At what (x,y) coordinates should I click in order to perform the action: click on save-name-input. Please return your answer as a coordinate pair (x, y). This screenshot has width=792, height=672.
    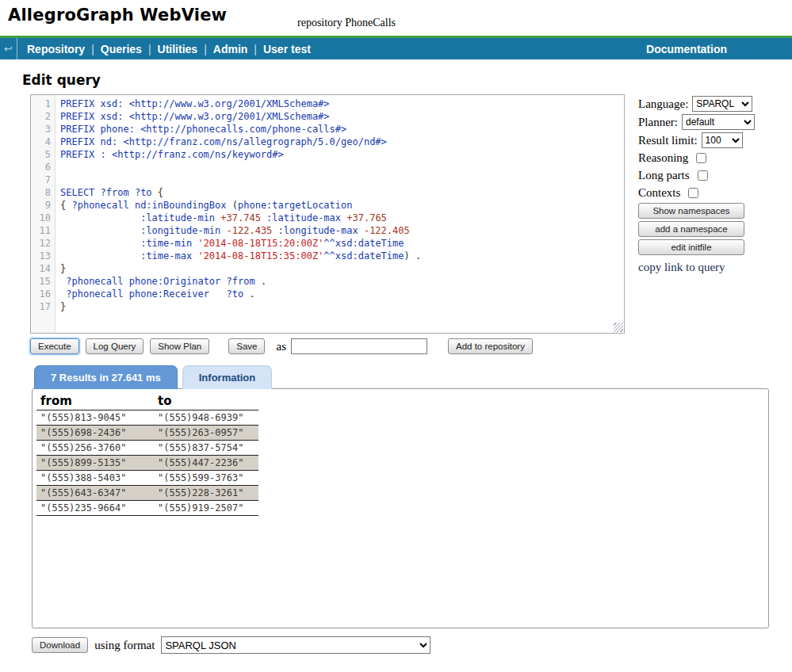
    Looking at the image, I should click on (359, 346).